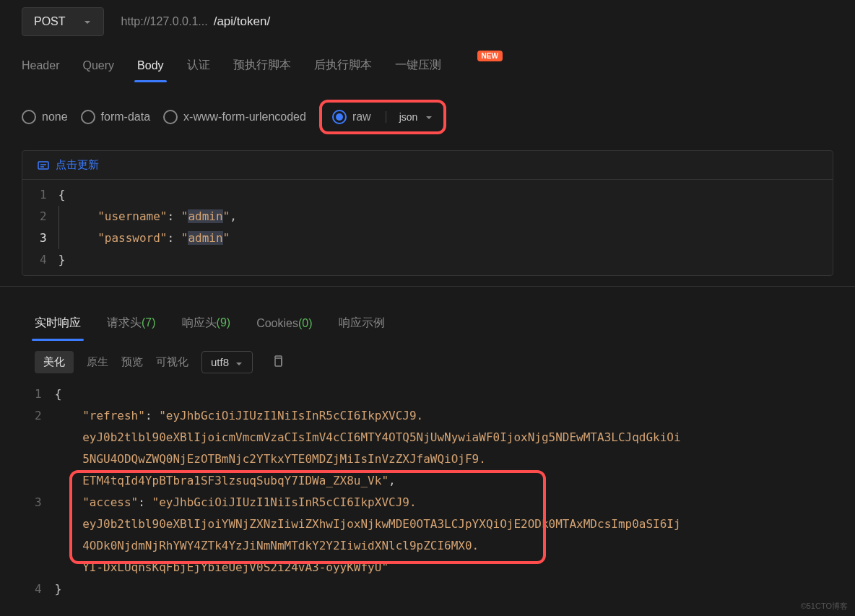 This screenshot has height=616, width=855. Describe the element at coordinates (45, 117) in the screenshot. I see `radio-none: none` at that location.